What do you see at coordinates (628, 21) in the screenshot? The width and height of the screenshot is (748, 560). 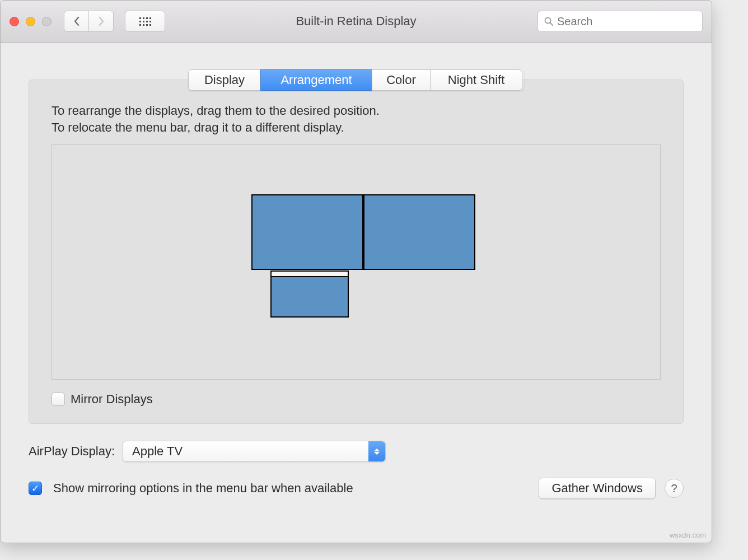 I see `search-input` at bounding box center [628, 21].